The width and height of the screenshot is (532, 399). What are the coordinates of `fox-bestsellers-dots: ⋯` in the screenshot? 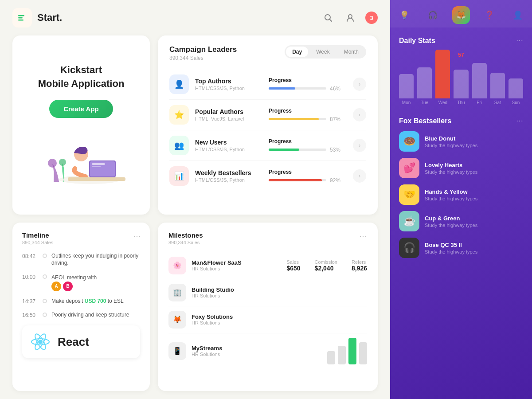 It's located at (520, 121).